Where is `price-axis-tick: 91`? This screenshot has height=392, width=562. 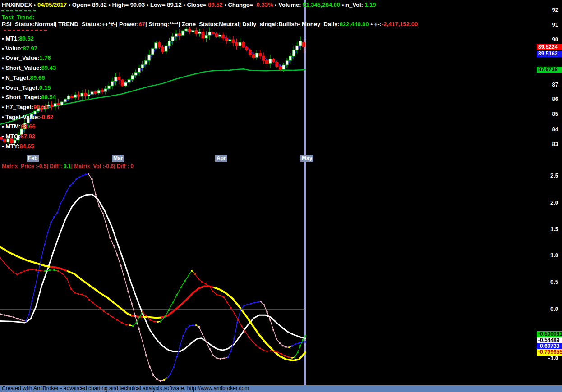
price-axis-tick: 91 is located at coordinates (545, 25).